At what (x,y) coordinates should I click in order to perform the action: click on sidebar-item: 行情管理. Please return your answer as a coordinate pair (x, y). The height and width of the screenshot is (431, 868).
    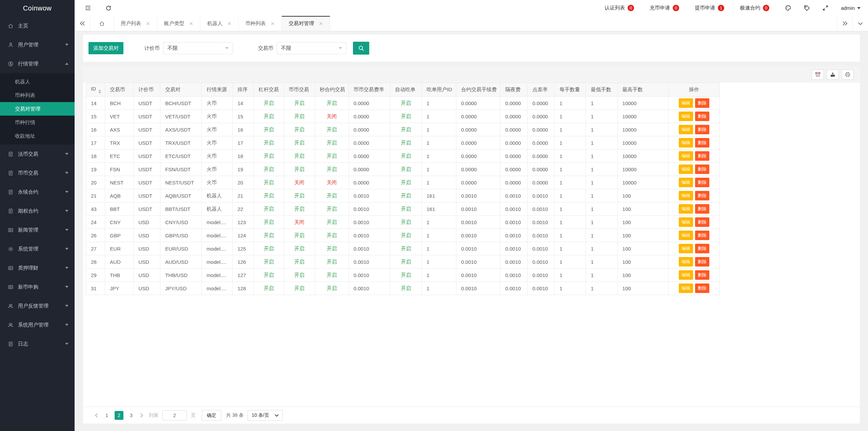
    Looking at the image, I should click on (37, 64).